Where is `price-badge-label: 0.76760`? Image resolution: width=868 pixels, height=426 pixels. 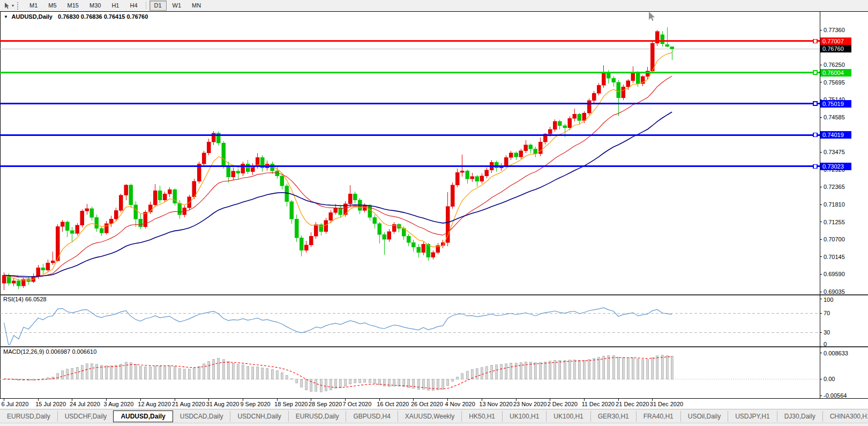 price-badge-label: 0.76760 is located at coordinates (833, 49).